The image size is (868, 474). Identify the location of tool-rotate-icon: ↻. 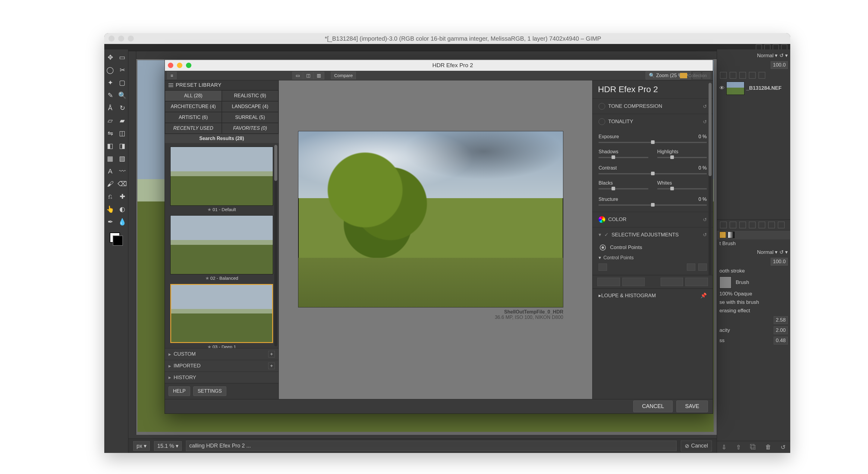
(122, 108).